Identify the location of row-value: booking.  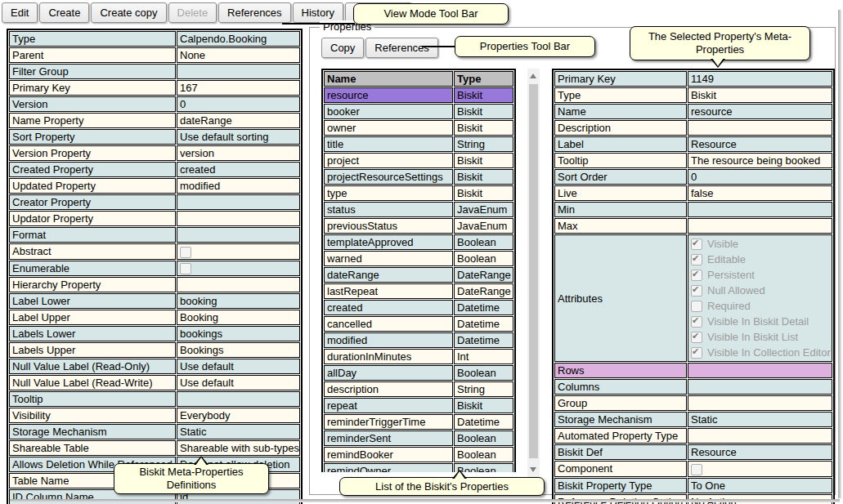
(239, 301).